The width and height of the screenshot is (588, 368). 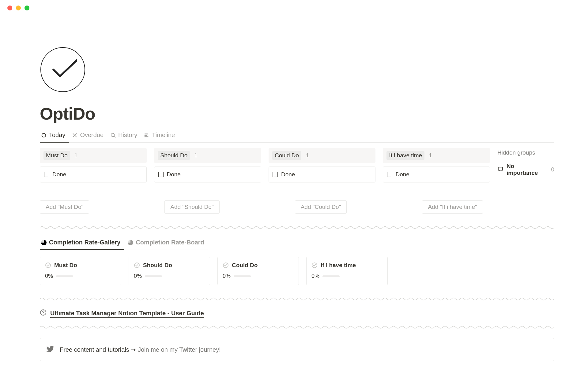 What do you see at coordinates (287, 155) in the screenshot?
I see `column-tag: Could Do` at bounding box center [287, 155].